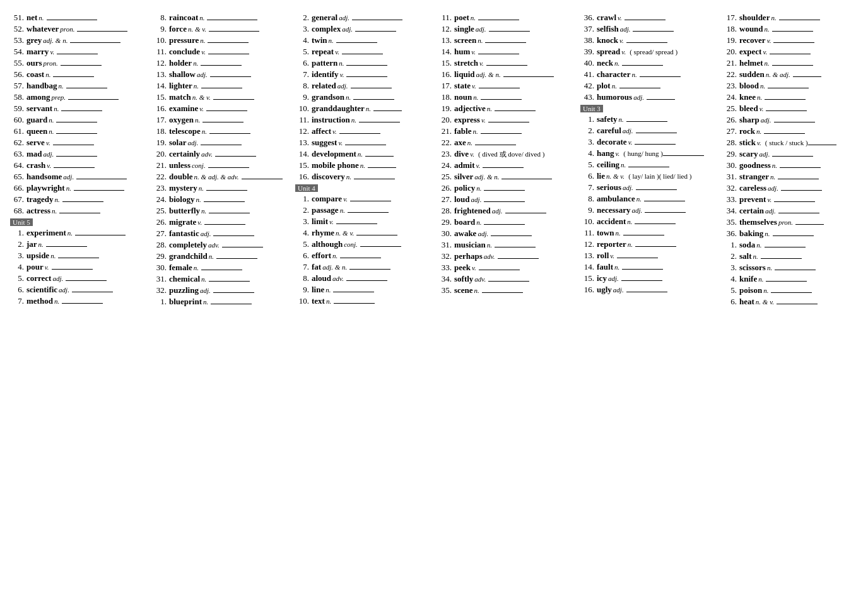  I want to click on list-item: 7.identifyv., so click(363, 74).